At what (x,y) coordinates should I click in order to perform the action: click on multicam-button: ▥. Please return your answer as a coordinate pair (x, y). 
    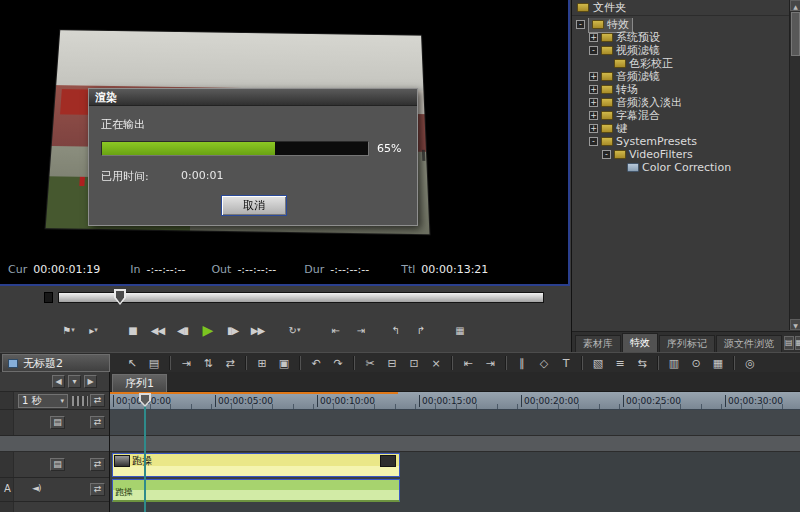
    Looking at the image, I should click on (674, 363).